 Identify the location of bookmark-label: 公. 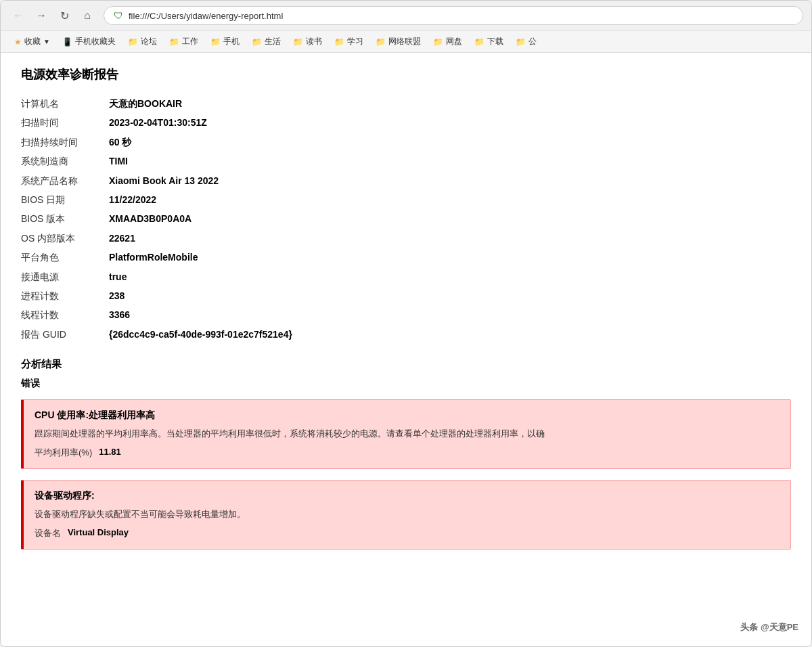
(533, 42).